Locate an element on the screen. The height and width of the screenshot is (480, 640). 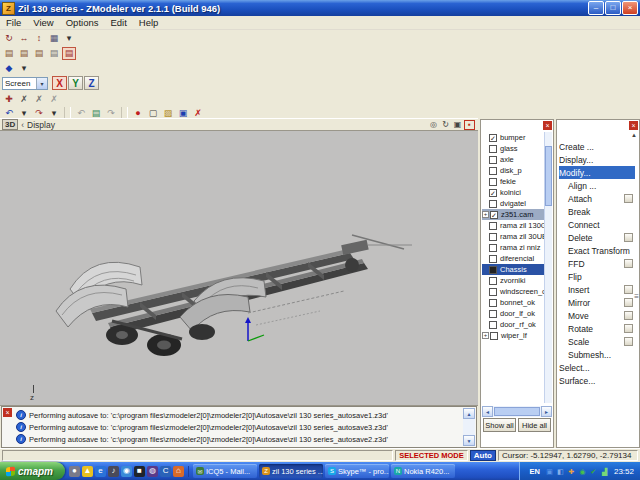
scene-item-rama-zi-nniz: rama zi nniz is located at coordinates (514, 248).